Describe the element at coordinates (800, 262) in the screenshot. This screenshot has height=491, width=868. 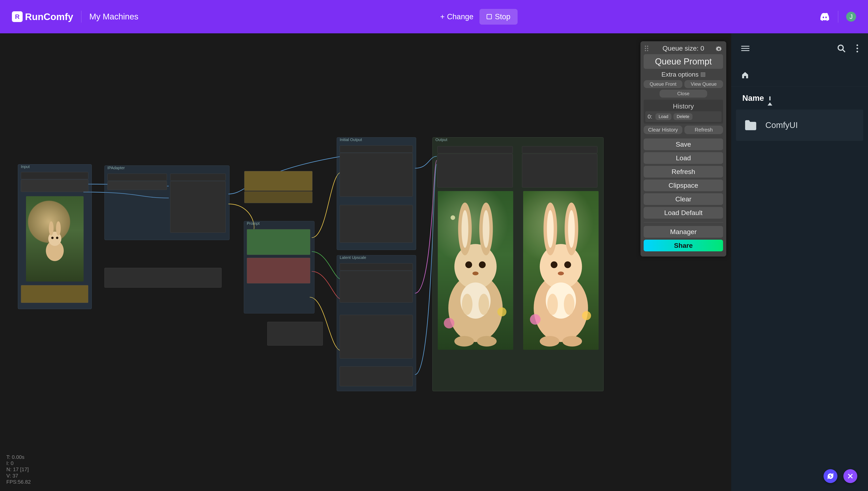
I see `file-sidebar: Name ComfyUI` at that location.